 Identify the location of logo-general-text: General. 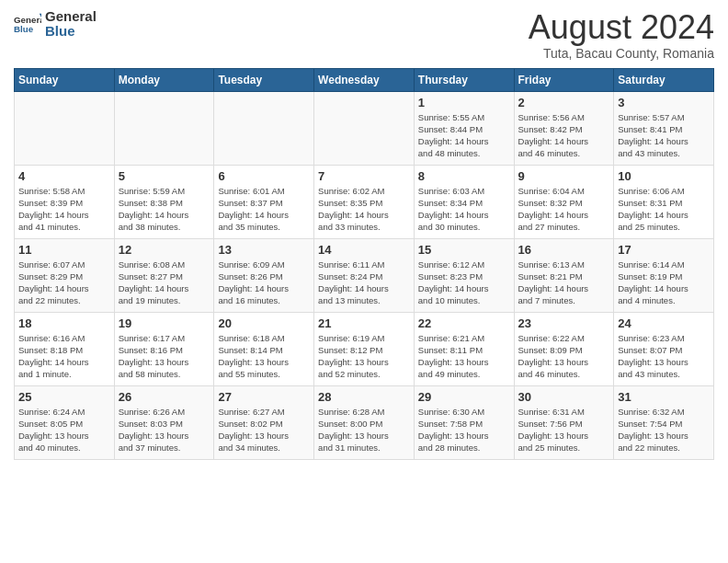
(71, 17).